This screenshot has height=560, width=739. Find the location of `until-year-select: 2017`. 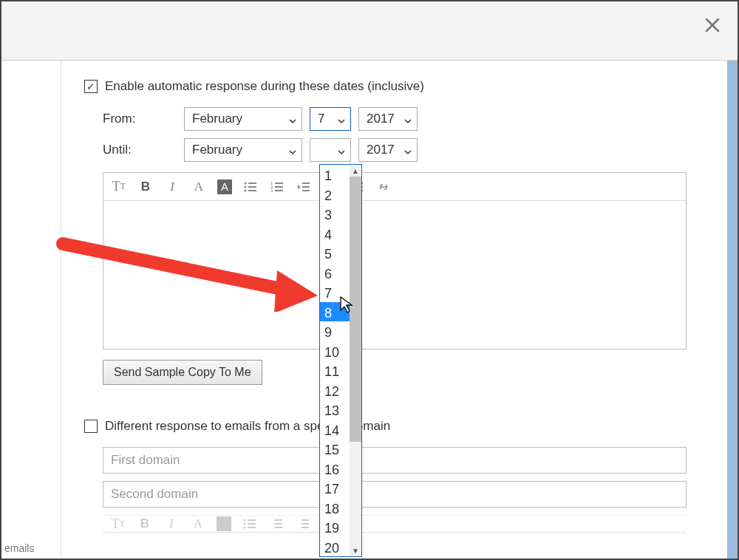

until-year-select: 2017 is located at coordinates (388, 150).